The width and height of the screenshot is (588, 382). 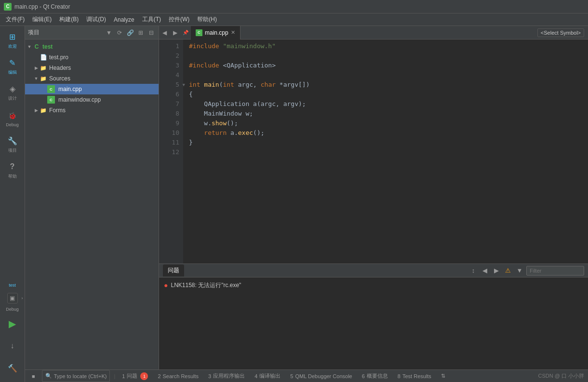 I want to click on editor-forward-btn: ▶, so click(x=175, y=33).